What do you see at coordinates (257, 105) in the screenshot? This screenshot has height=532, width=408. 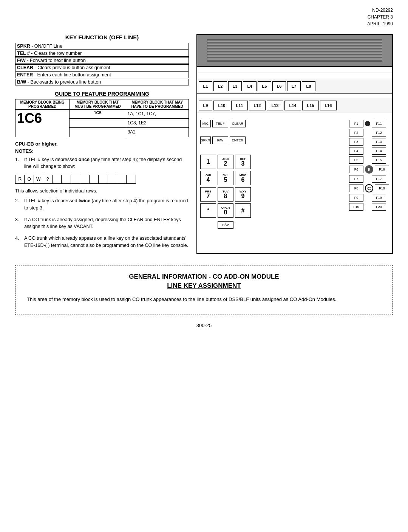 I see `l-btn-12: L12` at bounding box center [257, 105].